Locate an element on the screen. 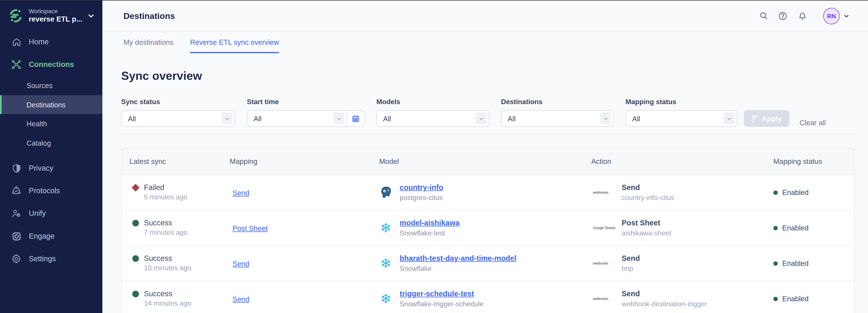  mapping-status-select: All is located at coordinates (681, 119).